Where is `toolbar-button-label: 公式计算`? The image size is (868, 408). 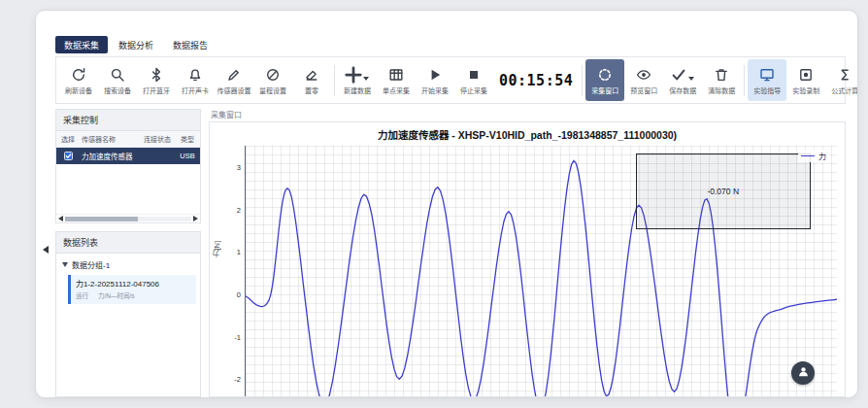
toolbar-button-label: 公式计算 is located at coordinates (845, 90).